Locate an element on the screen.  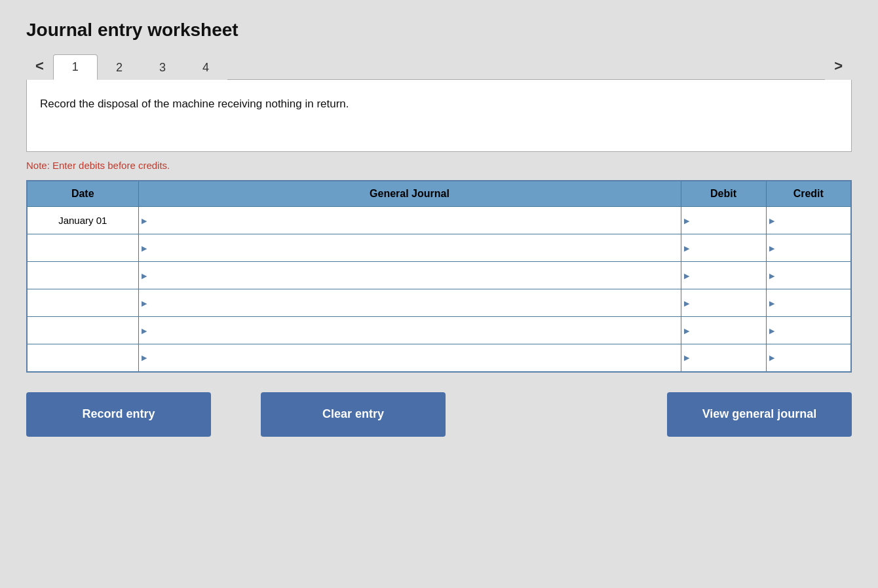
journal-cell-2: ▶ is located at coordinates (410, 276).